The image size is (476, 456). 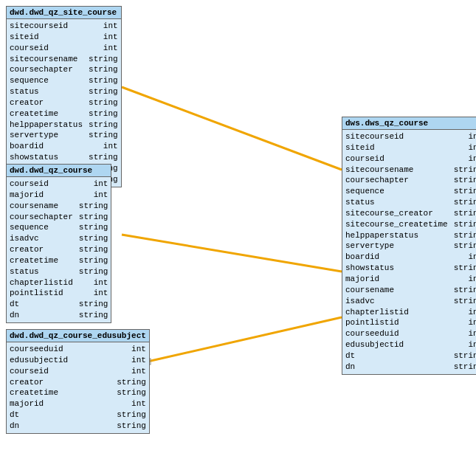 I want to click on table-row: servertypestring, so click(x=410, y=246).